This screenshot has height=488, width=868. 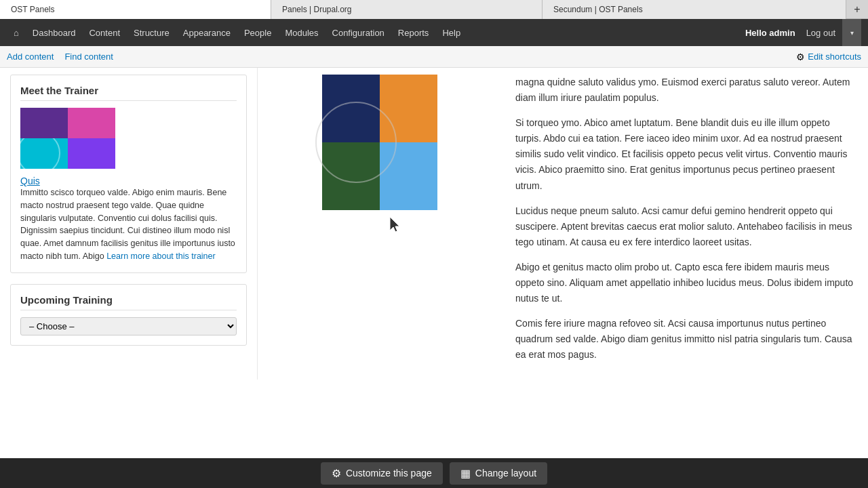 I want to click on content-link: Content, so click(x=104, y=33).